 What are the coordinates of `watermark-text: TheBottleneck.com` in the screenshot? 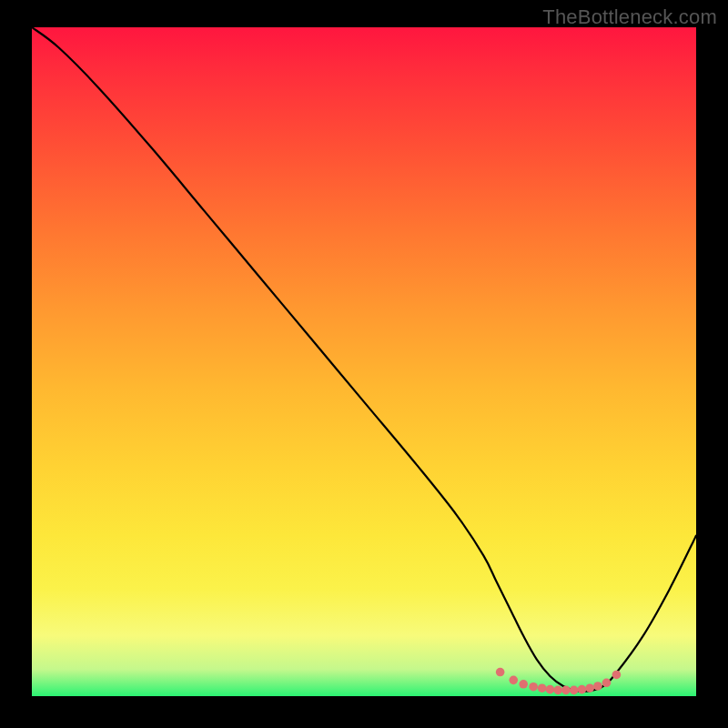 It's located at (630, 17).